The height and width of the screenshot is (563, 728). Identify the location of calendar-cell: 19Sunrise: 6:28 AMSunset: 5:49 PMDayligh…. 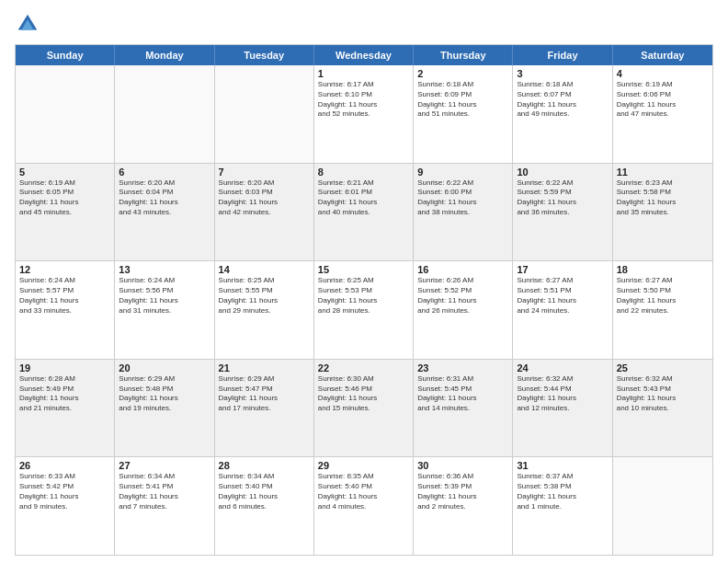
(65, 408).